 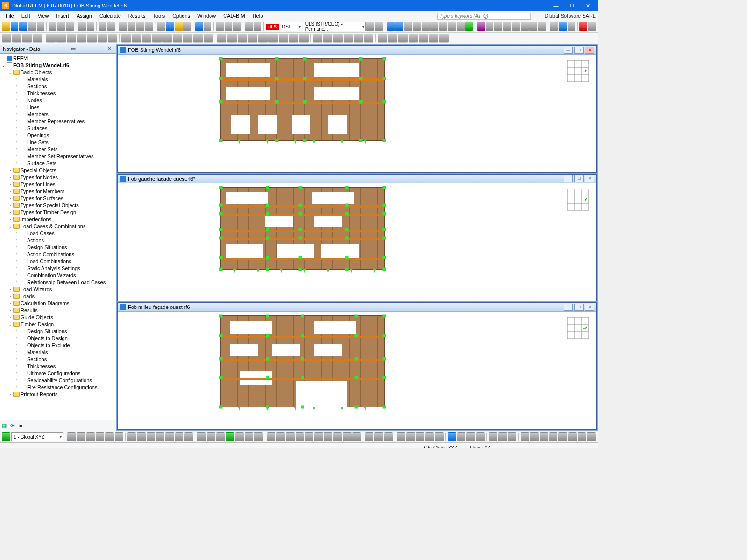 I want to click on config2-icon, so click(x=258, y=27).